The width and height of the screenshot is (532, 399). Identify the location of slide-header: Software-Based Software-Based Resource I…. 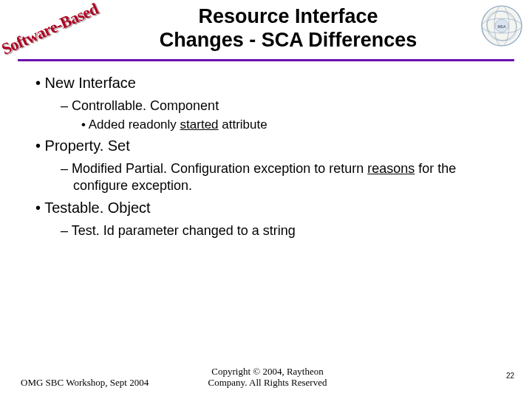
(266, 30).